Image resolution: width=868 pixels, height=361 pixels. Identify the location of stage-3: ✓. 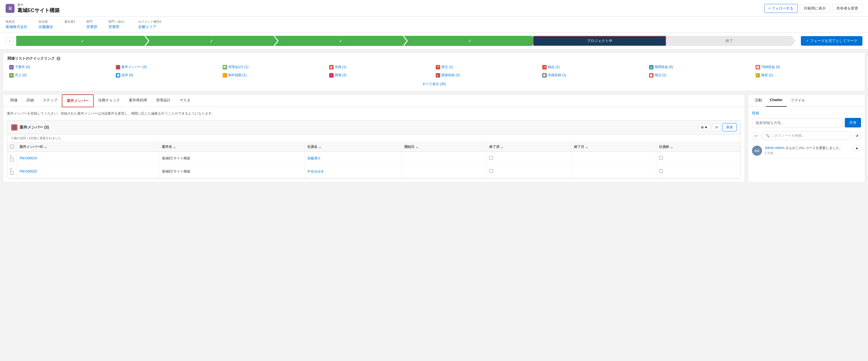
(341, 41).